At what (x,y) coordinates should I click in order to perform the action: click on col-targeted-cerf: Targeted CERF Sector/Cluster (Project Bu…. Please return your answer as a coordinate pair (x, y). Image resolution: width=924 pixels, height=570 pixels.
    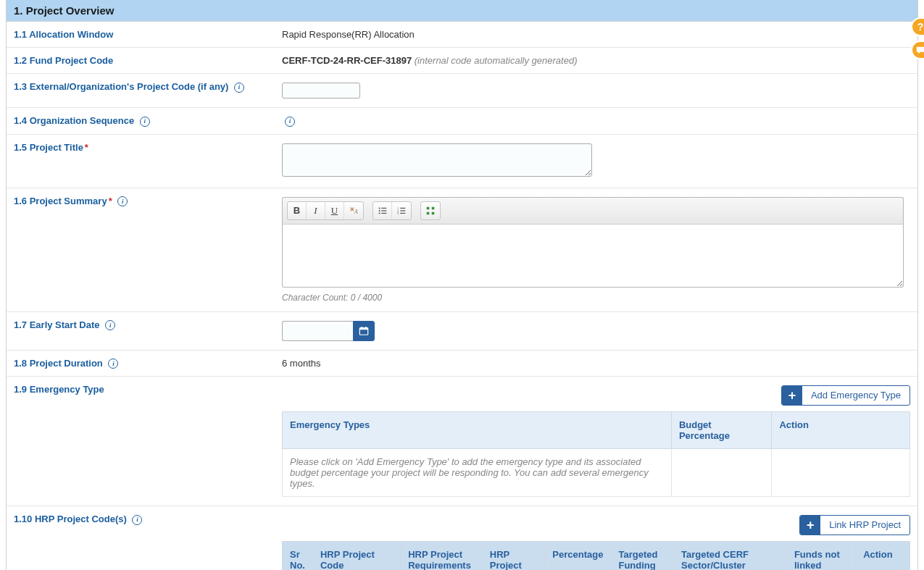
    Looking at the image, I should click on (731, 556).